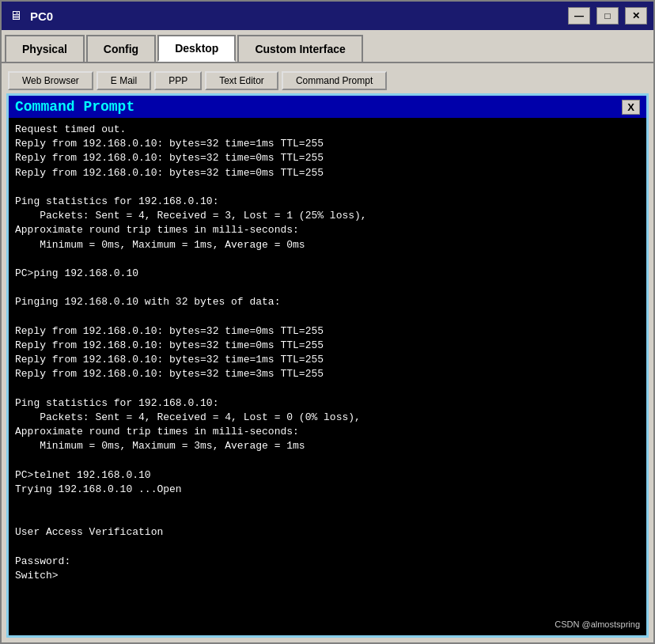 This screenshot has width=655, height=644. What do you see at coordinates (636, 16) in the screenshot?
I see `close-button: ✕` at bounding box center [636, 16].